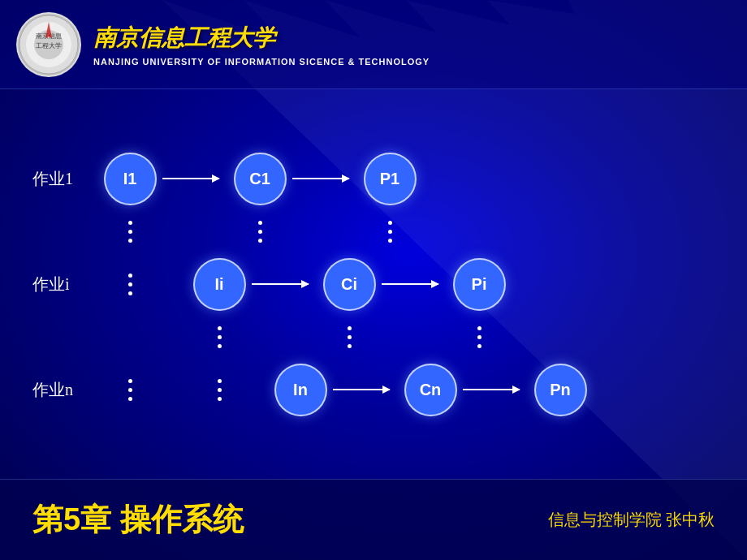 The width and height of the screenshot is (747, 560). Describe the element at coordinates (260, 179) in the screenshot. I see `node-cell-c1: C1` at that location.